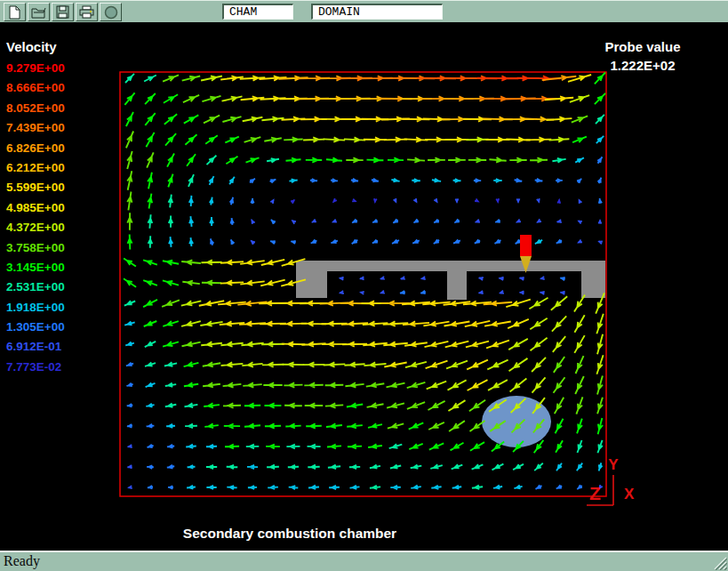  Describe the element at coordinates (39, 12) in the screenshot. I see `open-folder-icon` at that location.